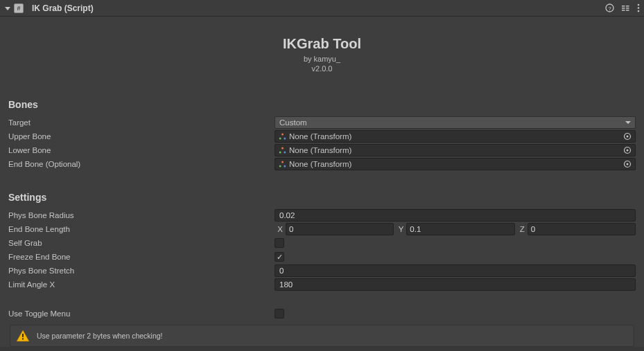 The width and height of the screenshot is (644, 351). Describe the element at coordinates (610, 8) in the screenshot. I see `help-icon: ?` at that location.